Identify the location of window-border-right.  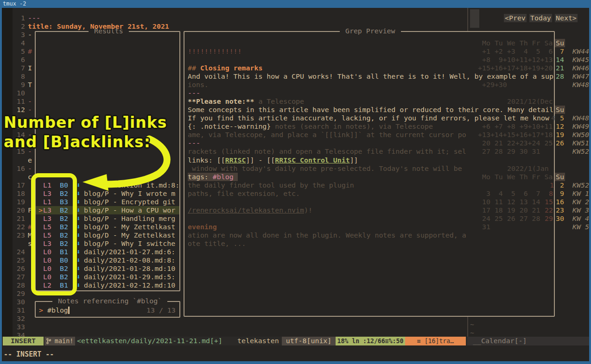
(590, 186).